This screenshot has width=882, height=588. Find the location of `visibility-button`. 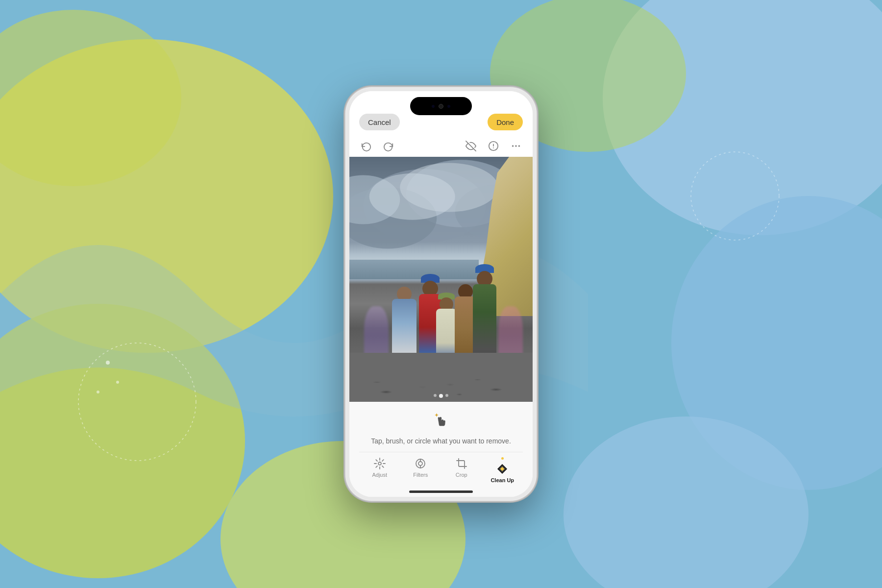

visibility-button is located at coordinates (471, 146).